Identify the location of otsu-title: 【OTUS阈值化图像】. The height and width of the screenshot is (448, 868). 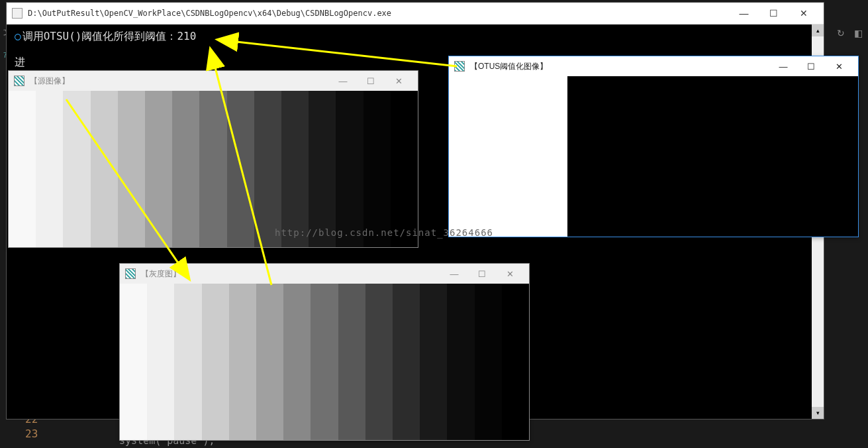
(620, 66).